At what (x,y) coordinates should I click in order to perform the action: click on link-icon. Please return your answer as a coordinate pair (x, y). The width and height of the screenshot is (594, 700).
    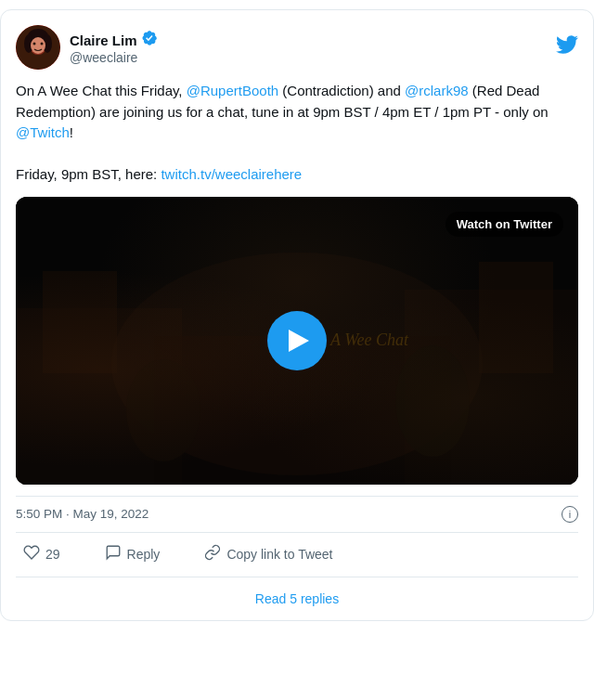
    Looking at the image, I should click on (213, 555).